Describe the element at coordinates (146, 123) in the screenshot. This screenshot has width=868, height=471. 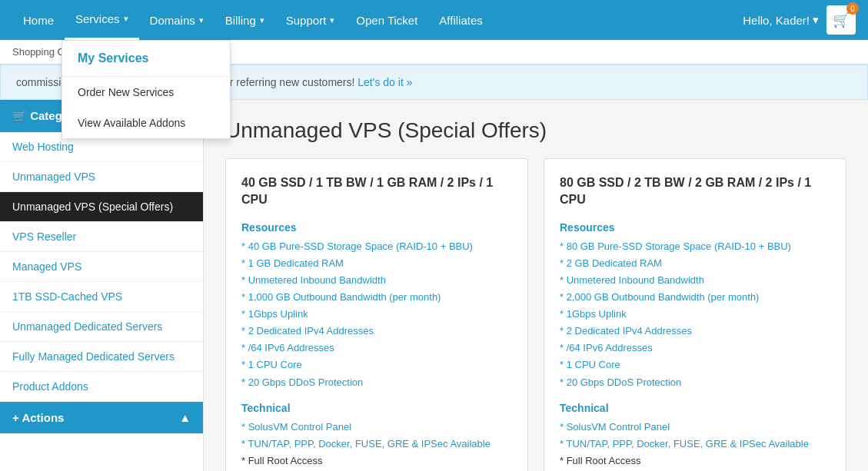
I see `dropdown-view-available-addons: View Available Addons` at that location.